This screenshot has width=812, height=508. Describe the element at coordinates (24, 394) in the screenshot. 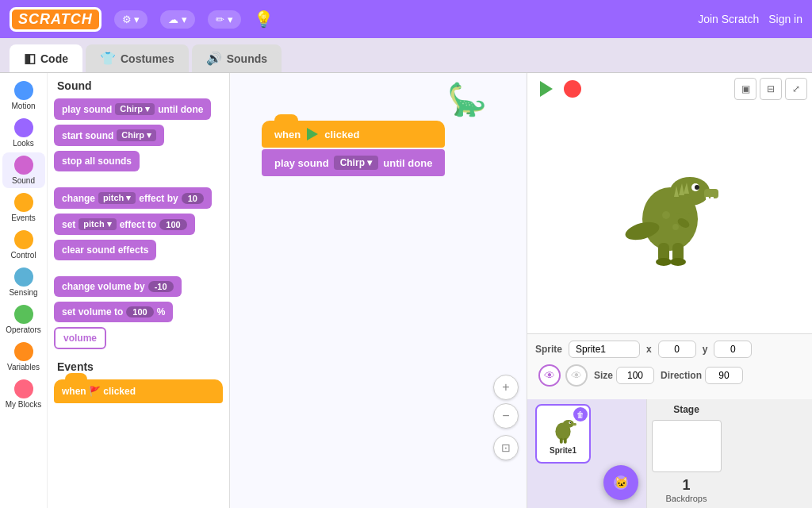

I see `category-myblocks: My Blocks` at that location.